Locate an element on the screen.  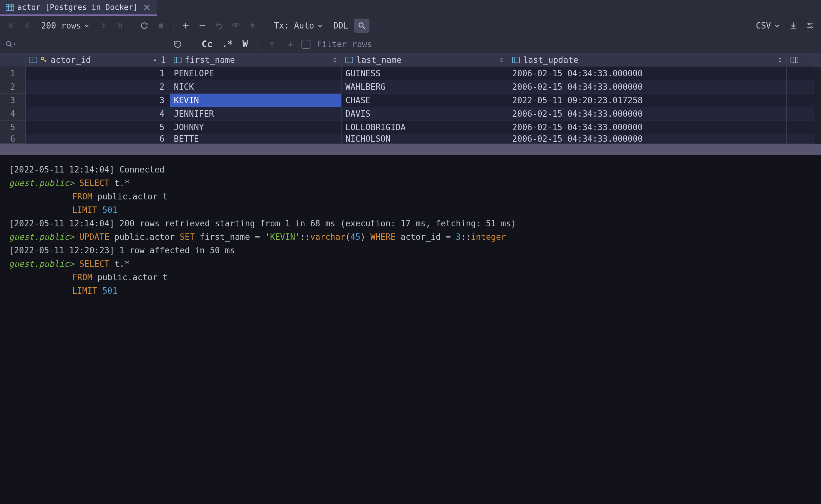
primary-key-icon is located at coordinates (44, 60).